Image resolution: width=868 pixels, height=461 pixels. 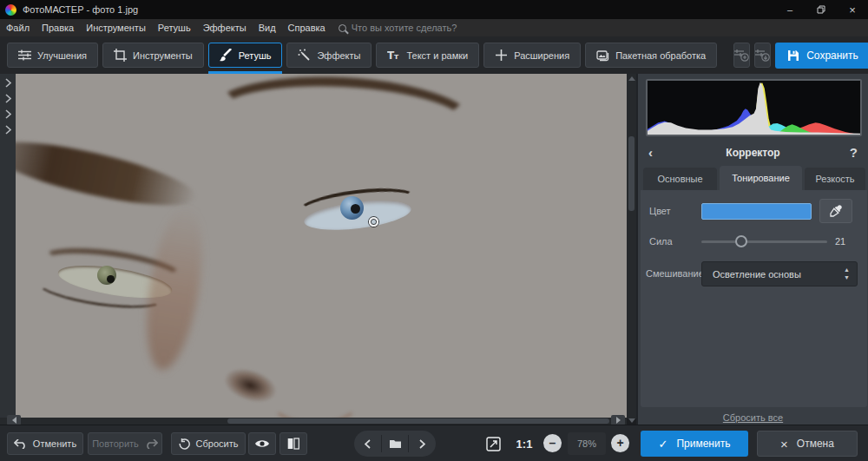 What do you see at coordinates (225, 28) in the screenshot?
I see `menu-effects: Эффекты` at bounding box center [225, 28].